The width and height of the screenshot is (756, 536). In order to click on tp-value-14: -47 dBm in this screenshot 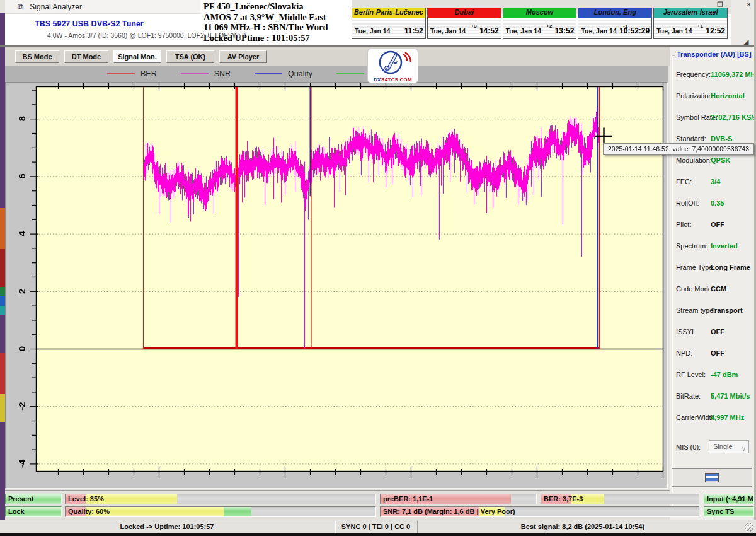, I will do `click(724, 375)`.